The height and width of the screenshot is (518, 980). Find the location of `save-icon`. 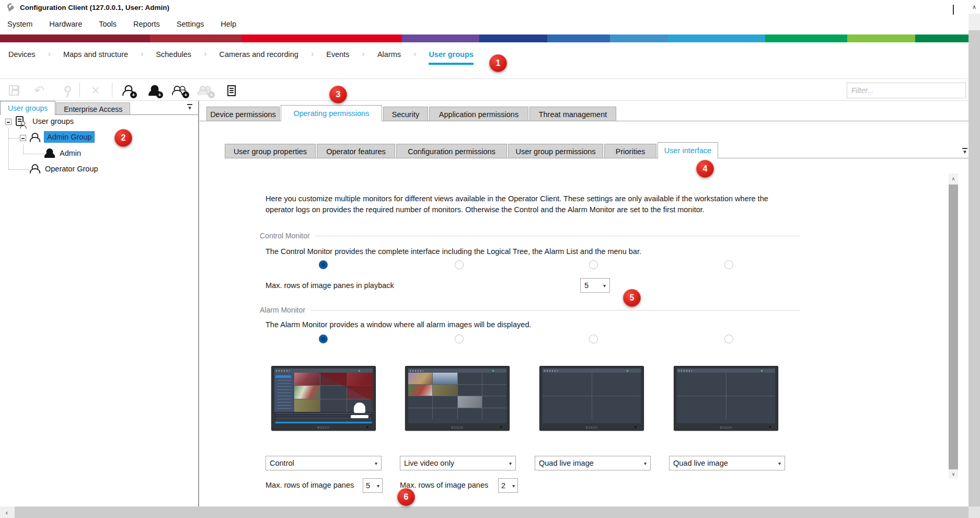

save-icon is located at coordinates (14, 90).